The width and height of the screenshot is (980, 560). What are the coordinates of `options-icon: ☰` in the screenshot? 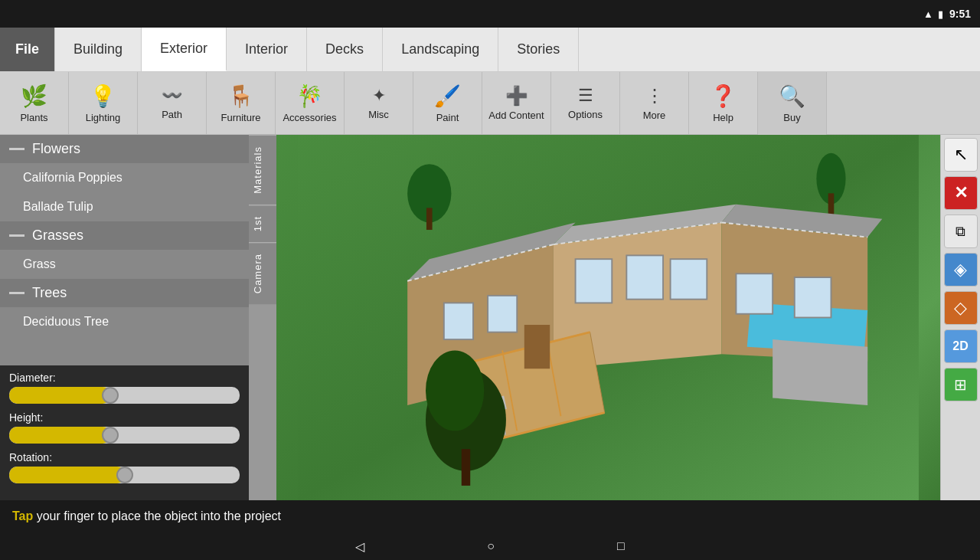 It's located at (586, 96).